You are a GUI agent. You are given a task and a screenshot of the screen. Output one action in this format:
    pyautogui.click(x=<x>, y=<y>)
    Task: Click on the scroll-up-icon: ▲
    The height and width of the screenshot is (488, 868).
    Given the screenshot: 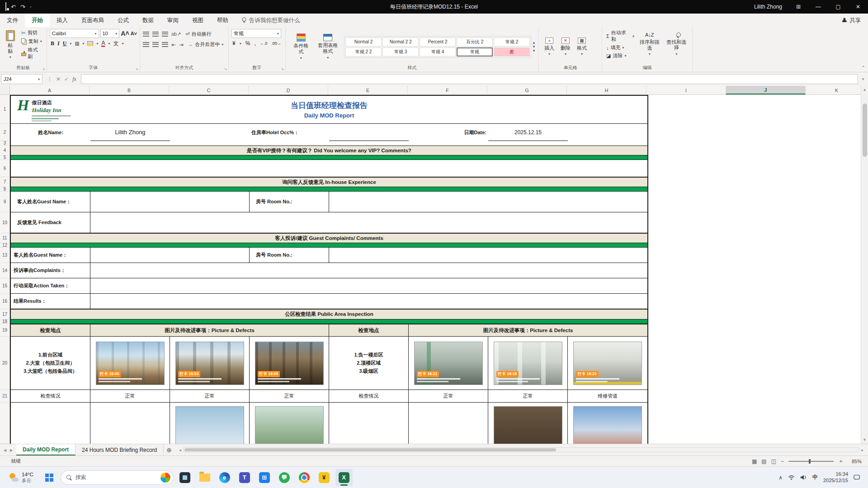 What is the action you would take?
    pyautogui.click(x=865, y=89)
    